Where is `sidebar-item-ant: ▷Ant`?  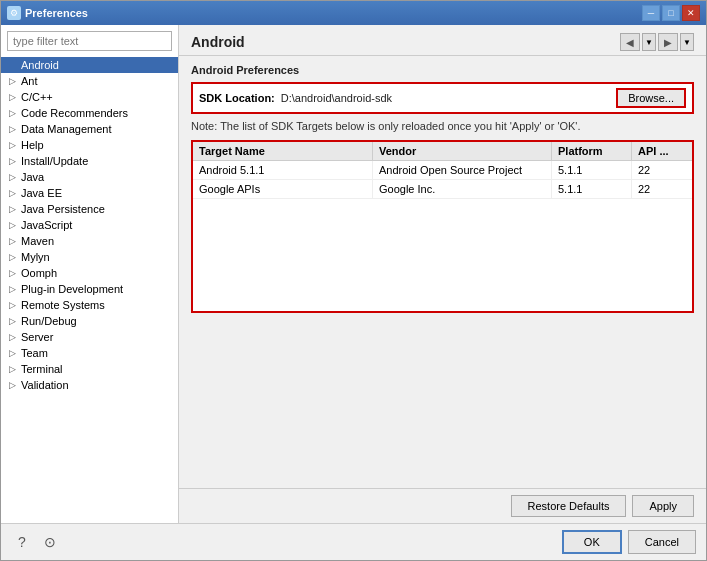 sidebar-item-ant: ▷Ant is located at coordinates (90, 81).